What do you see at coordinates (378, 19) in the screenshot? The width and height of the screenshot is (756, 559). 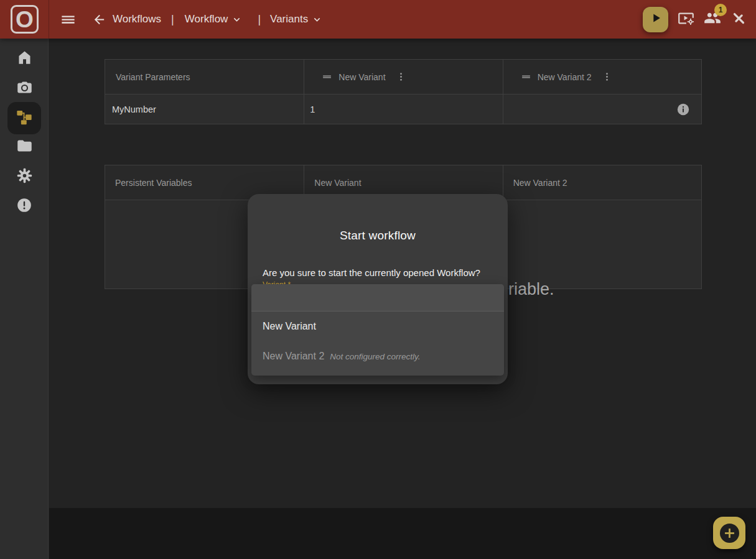 I see `top-app-bar: O Workflows | Workflow | Variants` at bounding box center [378, 19].